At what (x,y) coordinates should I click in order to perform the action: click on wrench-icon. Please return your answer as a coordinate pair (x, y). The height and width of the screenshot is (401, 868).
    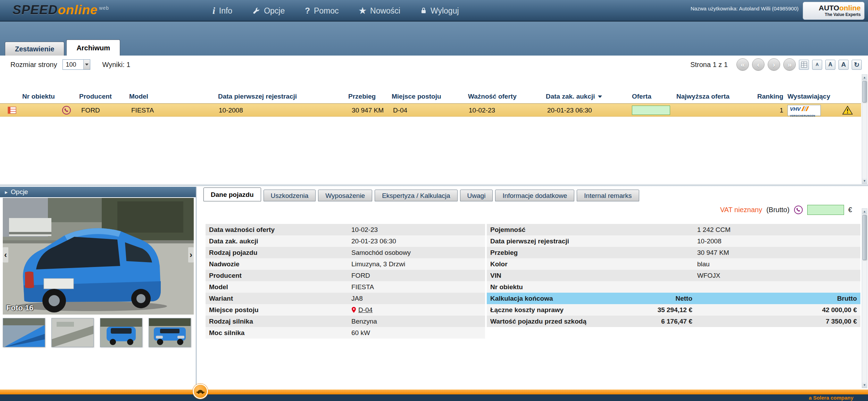
    Looking at the image, I should click on (256, 11).